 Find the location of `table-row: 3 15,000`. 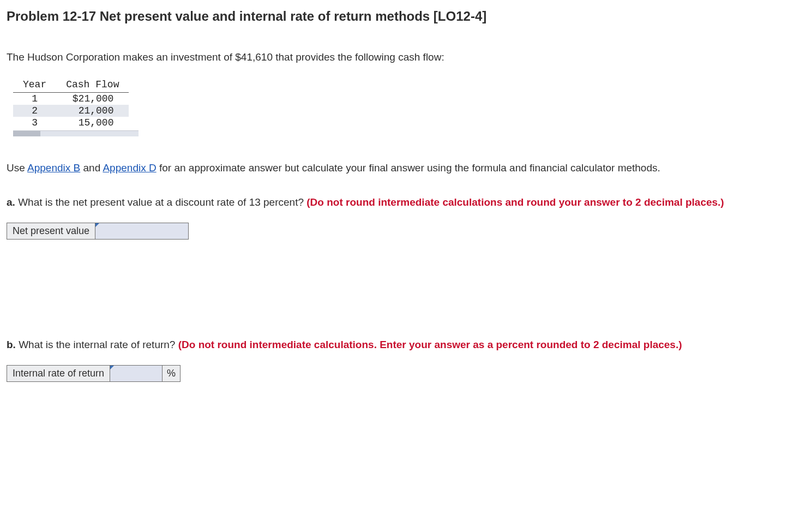

table-row: 3 15,000 is located at coordinates (71, 123).